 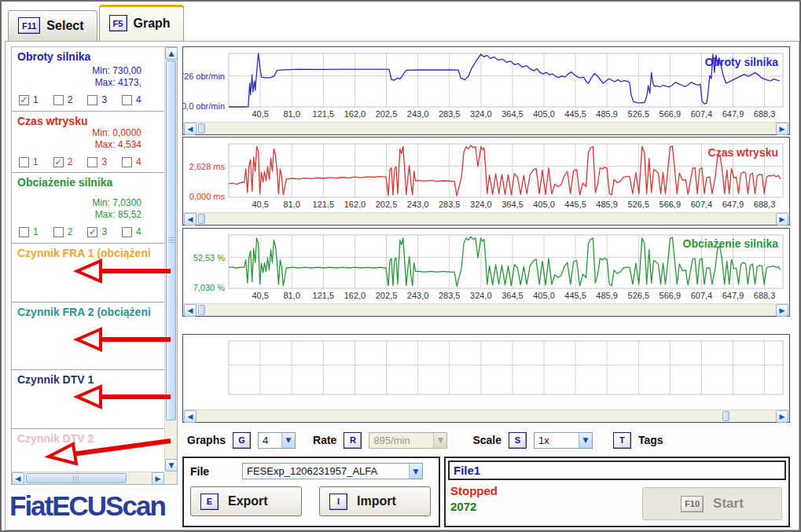 What do you see at coordinates (712, 504) in the screenshot?
I see `start-button: F10 Start` at bounding box center [712, 504].